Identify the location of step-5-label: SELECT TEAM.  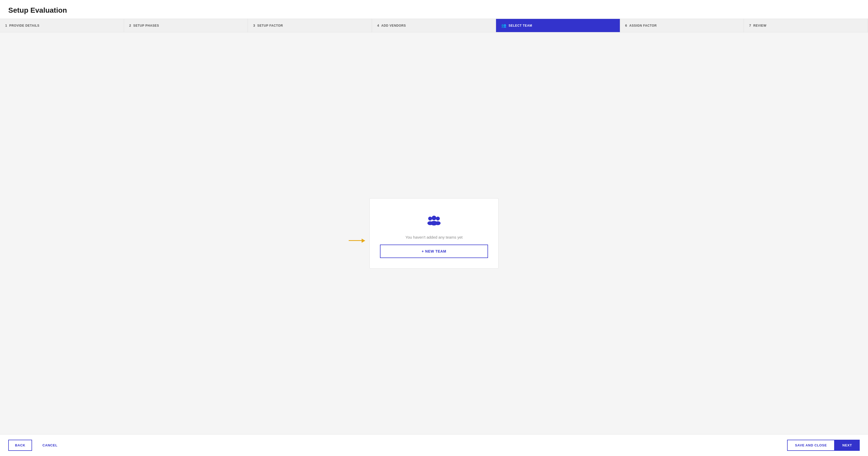
(520, 26).